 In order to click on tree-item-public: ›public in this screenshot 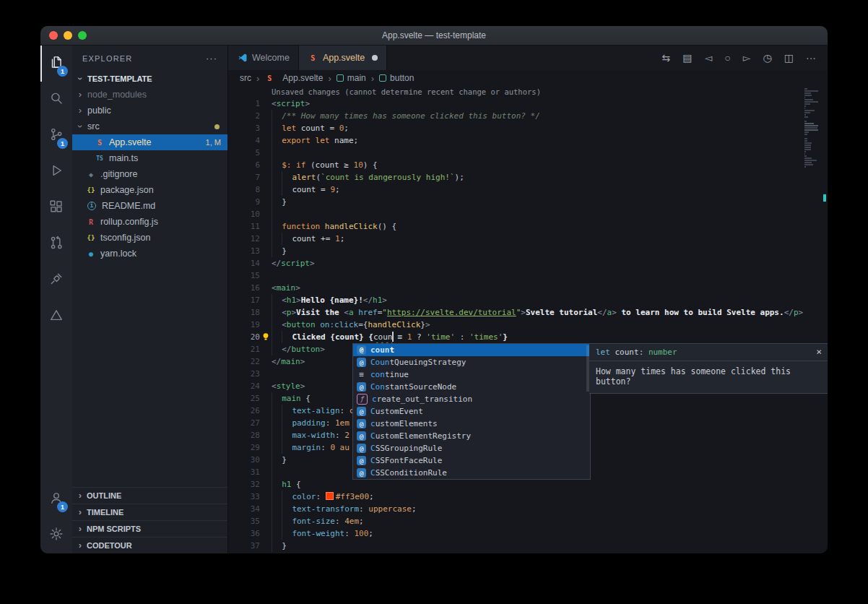, I will do `click(150, 111)`.